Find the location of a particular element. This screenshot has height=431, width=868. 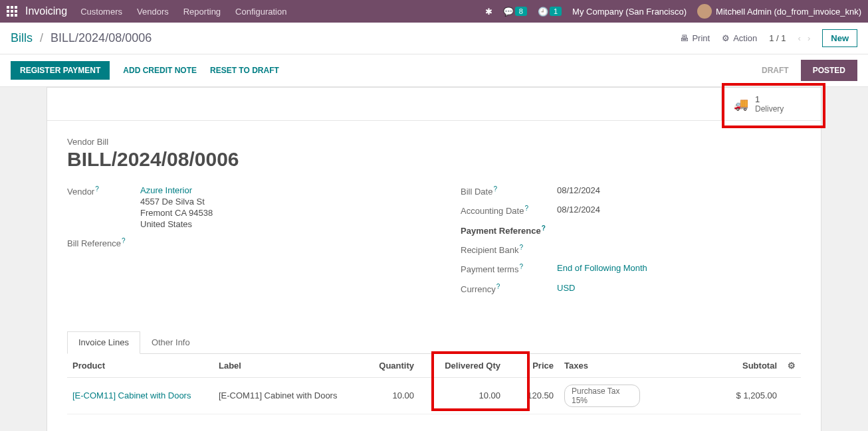

vendor-addr1: 4557 De Silva St is located at coordinates (274, 202).